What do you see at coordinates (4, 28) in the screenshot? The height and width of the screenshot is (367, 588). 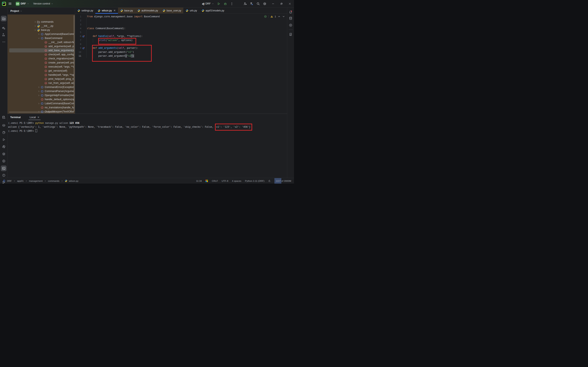 I see `django-structure-tool-icon: di` at bounding box center [4, 28].